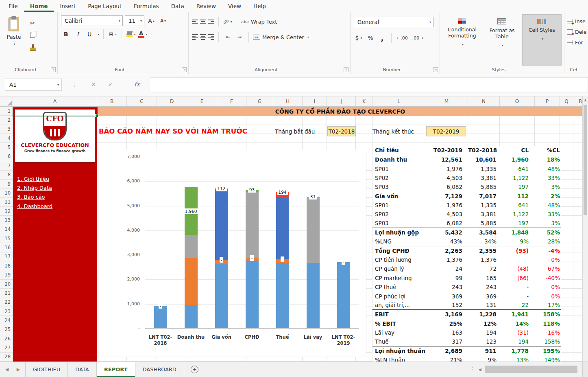  What do you see at coordinates (446, 333) in the screenshot?
I see `table-cell: 163` at bounding box center [446, 333].